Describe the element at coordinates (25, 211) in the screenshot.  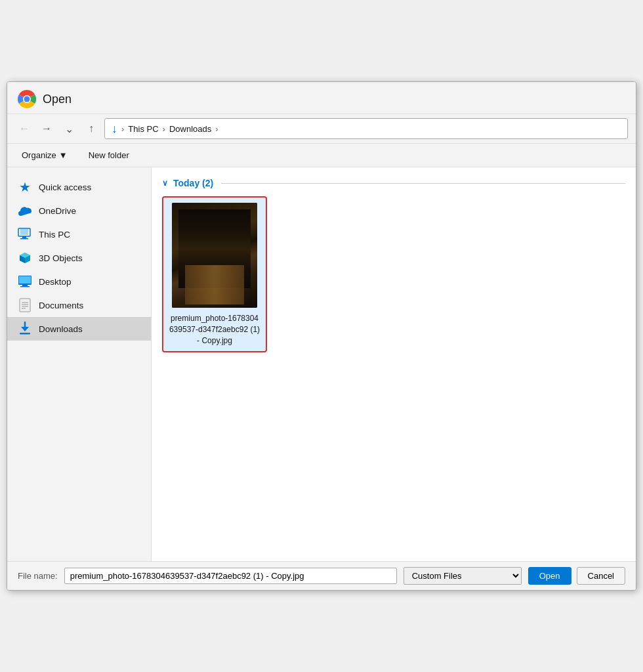
I see `cloud-icon` at that location.